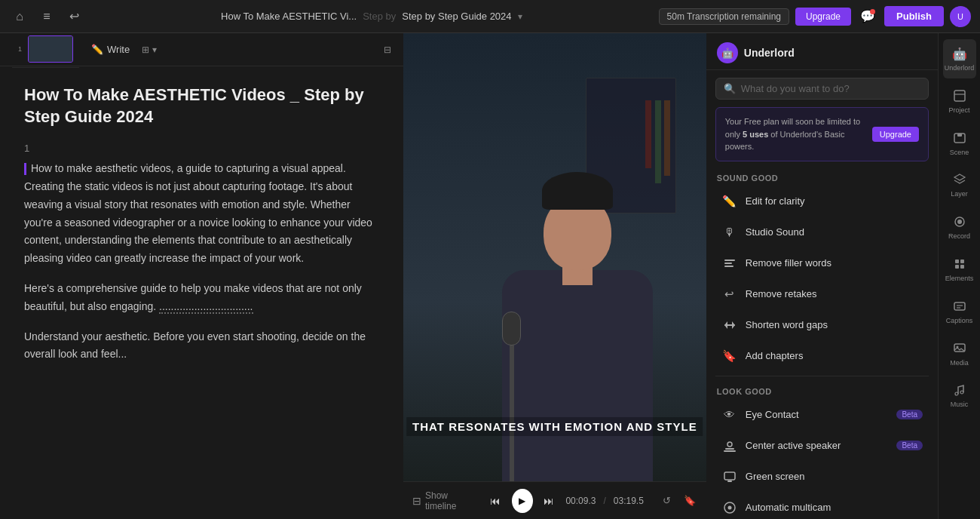 The image size is (980, 519). What do you see at coordinates (110, 50) in the screenshot?
I see `write-button: ✏️ Write` at bounding box center [110, 50].